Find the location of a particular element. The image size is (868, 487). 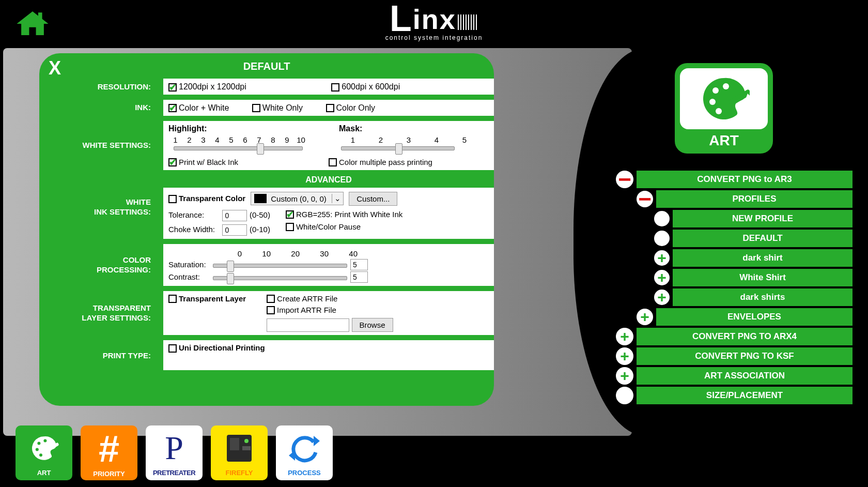

menu-item-label: NEW PROFILE is located at coordinates (763, 219).